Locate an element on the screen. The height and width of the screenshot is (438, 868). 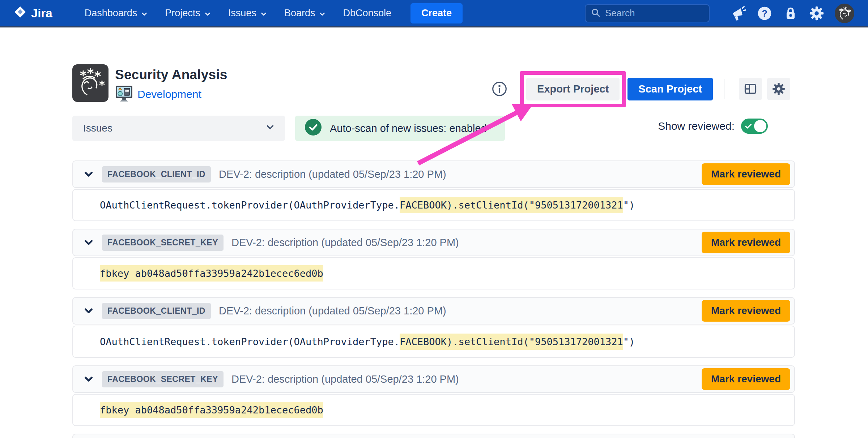
create-button: Create is located at coordinates (437, 13).